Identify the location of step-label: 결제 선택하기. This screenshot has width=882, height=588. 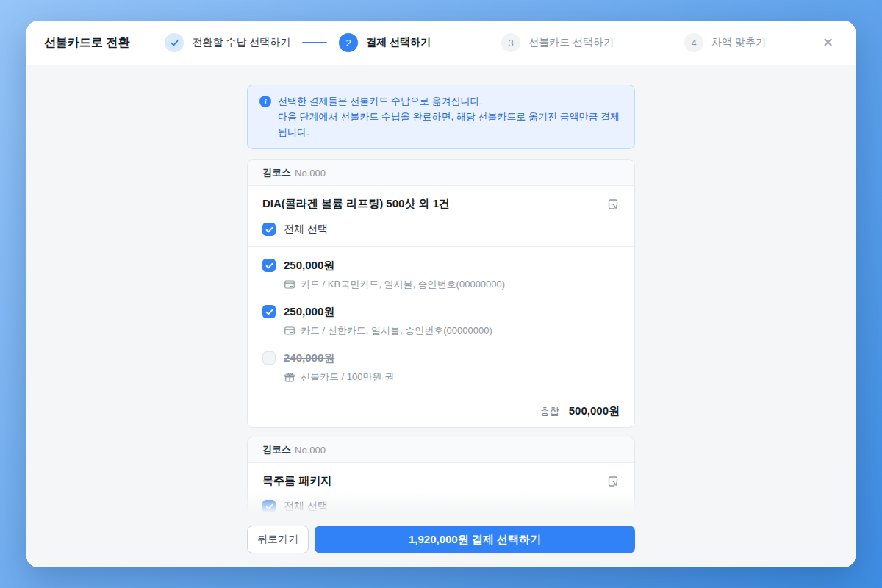
(398, 43).